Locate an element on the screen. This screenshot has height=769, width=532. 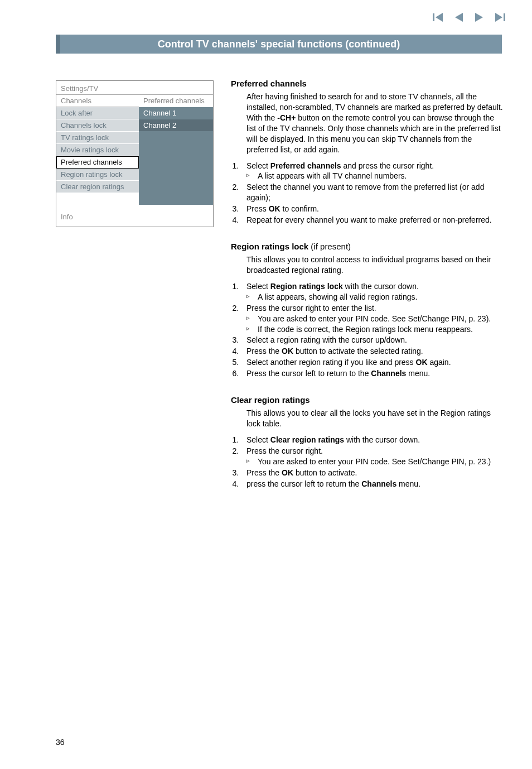
list-item: Select Clear region ratings with the cur… is located at coordinates (373, 440).